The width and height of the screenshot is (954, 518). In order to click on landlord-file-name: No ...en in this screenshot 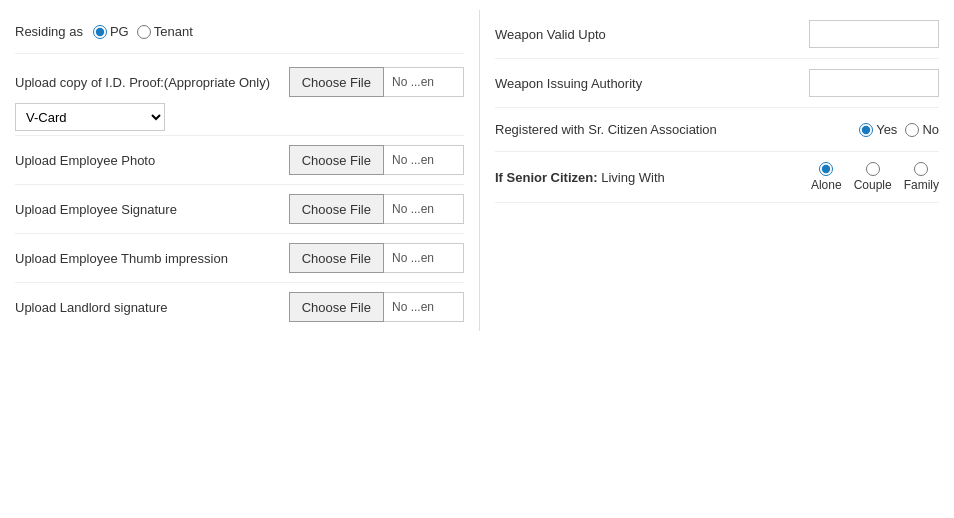, I will do `click(424, 307)`.